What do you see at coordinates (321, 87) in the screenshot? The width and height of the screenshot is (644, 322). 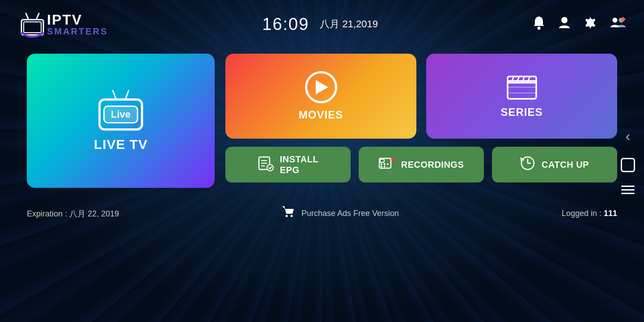 I see `play-button-icon` at bounding box center [321, 87].